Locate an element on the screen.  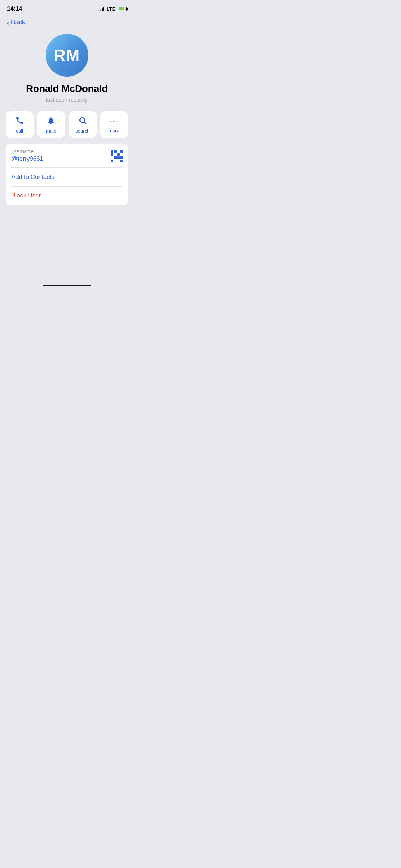
username-label: username is located at coordinates (27, 151).